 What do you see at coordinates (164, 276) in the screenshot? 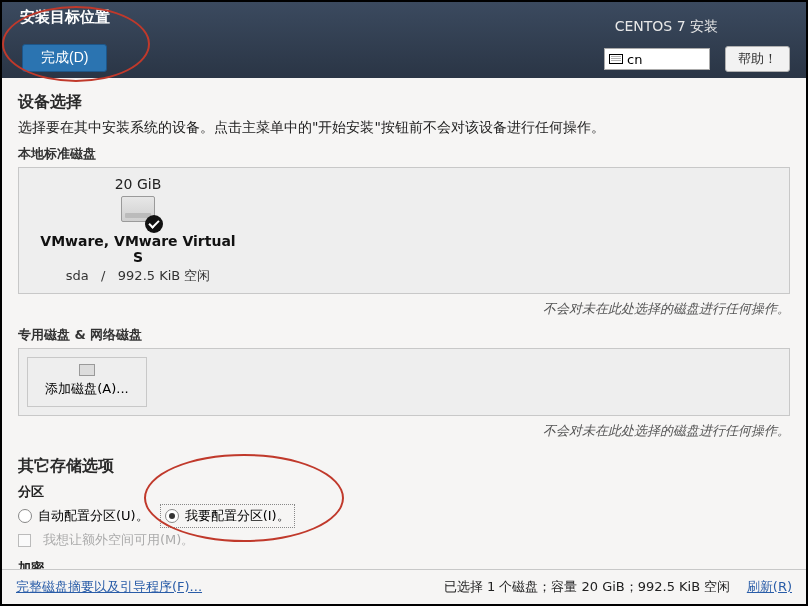
I see `disk-free: 992.5 KiB 空闲` at bounding box center [164, 276].